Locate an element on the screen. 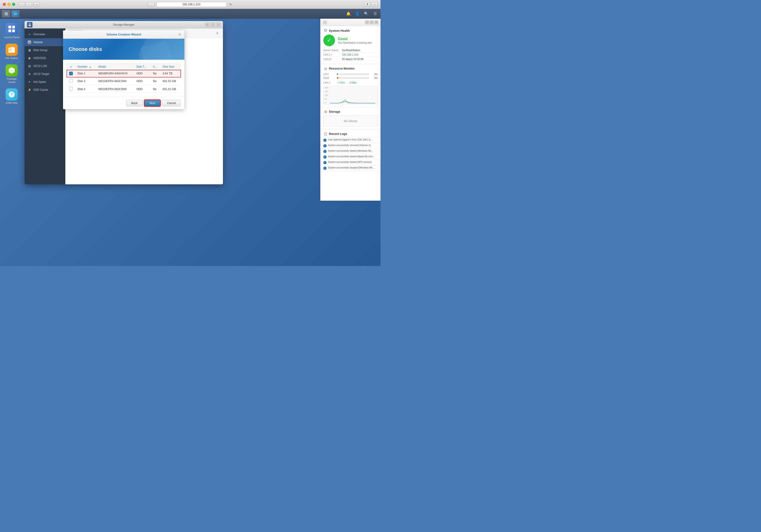 The width and height of the screenshot is (761, 532). file-station-img is located at coordinates (12, 50).